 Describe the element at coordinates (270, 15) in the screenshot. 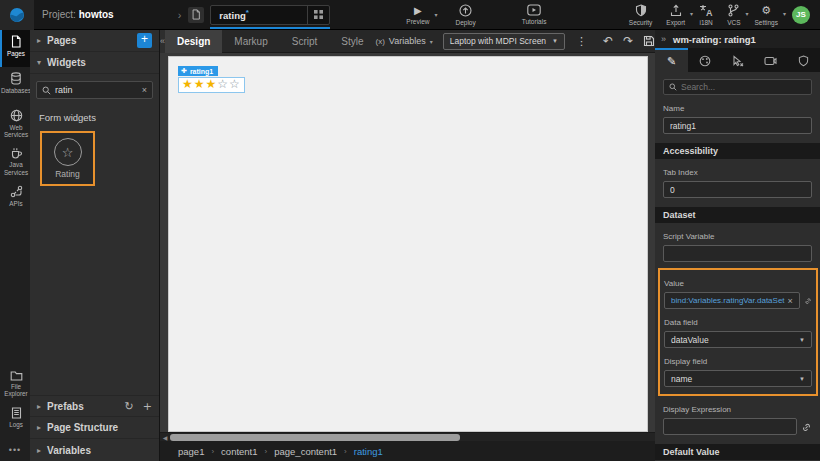

I see `open-page-tab: rating*` at that location.